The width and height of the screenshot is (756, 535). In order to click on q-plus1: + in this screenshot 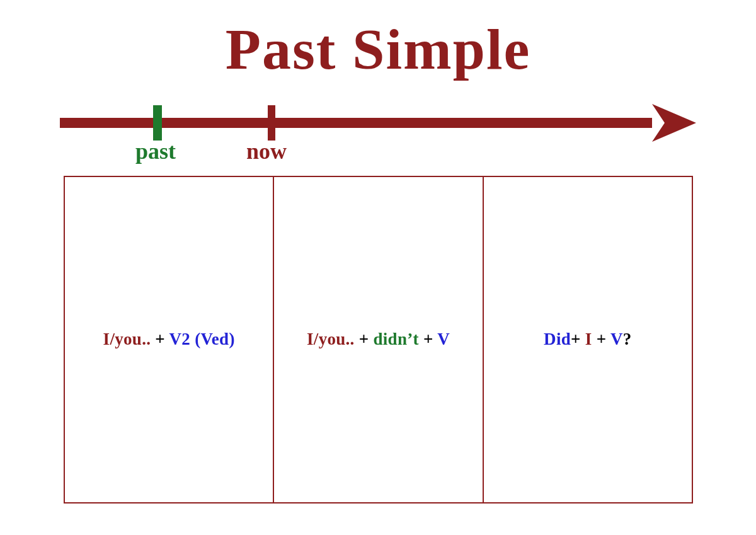, I will do `click(578, 339)`.